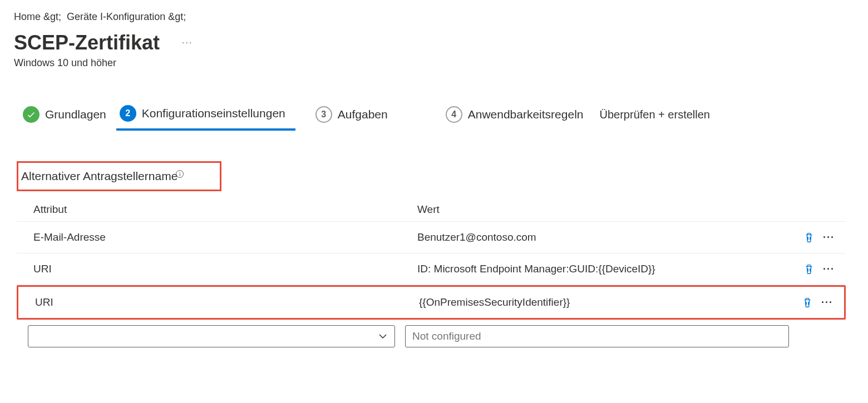  Describe the element at coordinates (187, 43) in the screenshot. I see `title-more-menu: ···` at that location.